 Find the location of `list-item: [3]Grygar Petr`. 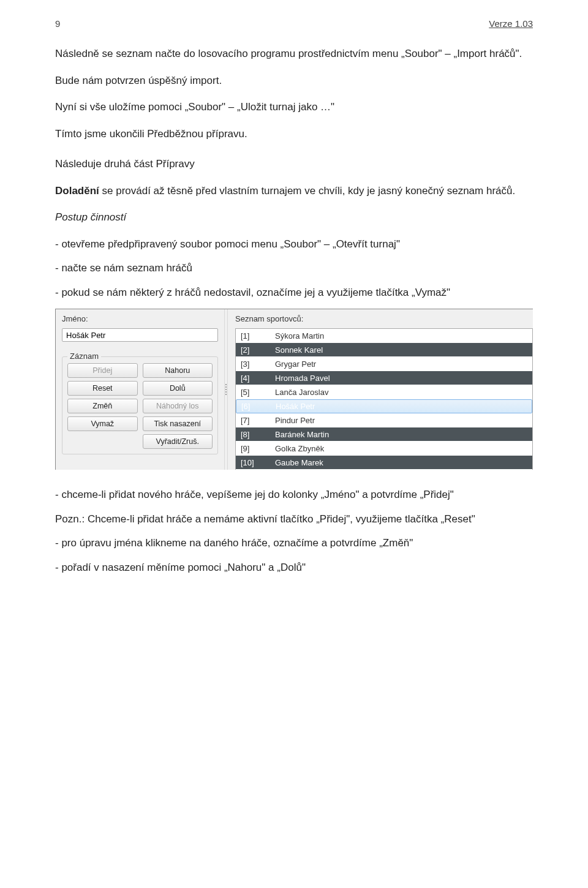

list-item: [3]Grygar Petr is located at coordinates (384, 364).